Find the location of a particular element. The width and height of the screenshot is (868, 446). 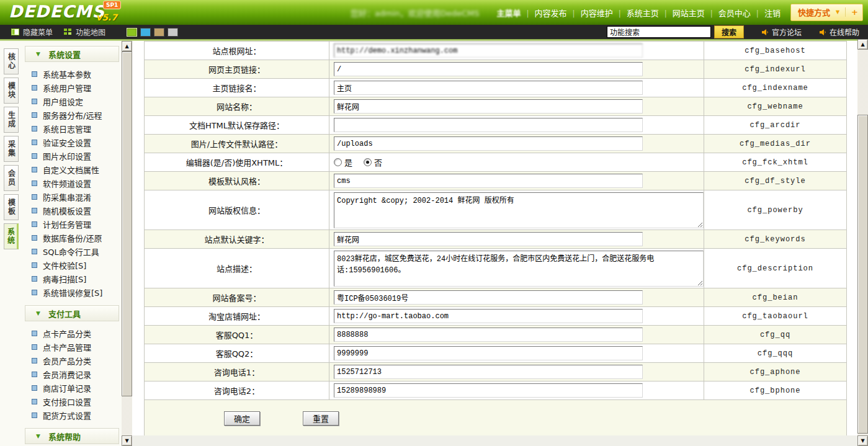

nav-link: 系统主页 is located at coordinates (643, 14).